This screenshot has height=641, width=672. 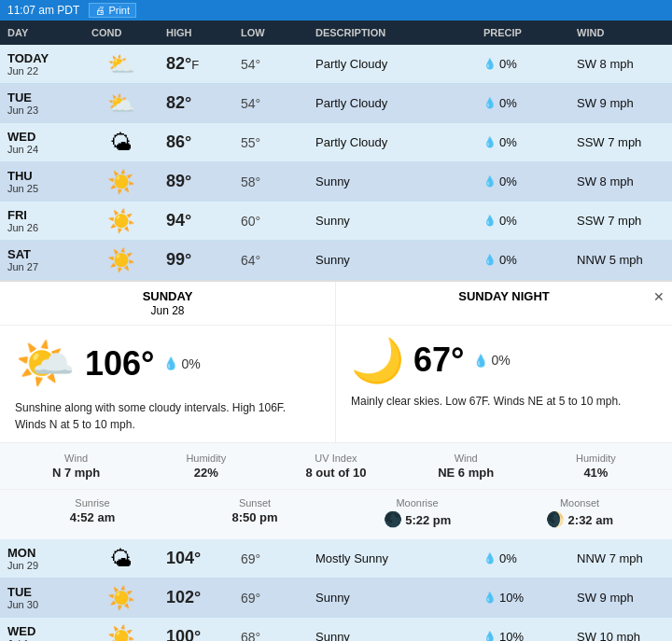 What do you see at coordinates (155, 416) in the screenshot?
I see `day-description: Sunshine along with some cloudy interval…` at bounding box center [155, 416].